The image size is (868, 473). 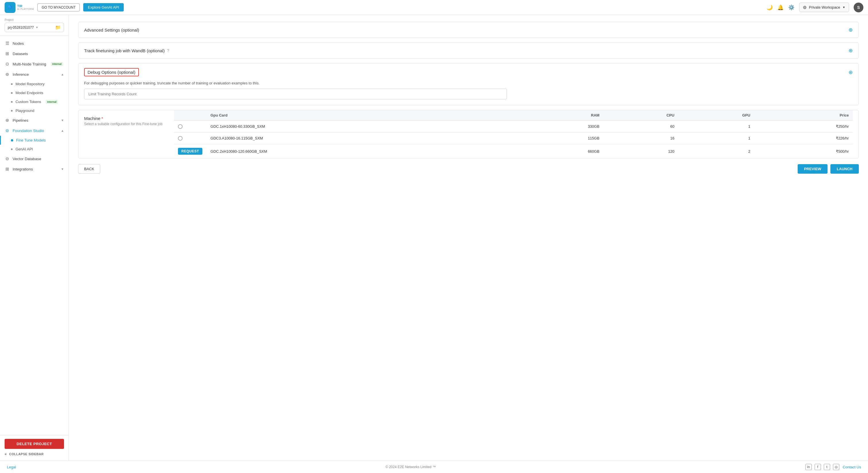 What do you see at coordinates (190, 127) in the screenshot?
I see `row1-radio-cell` at bounding box center [190, 127].